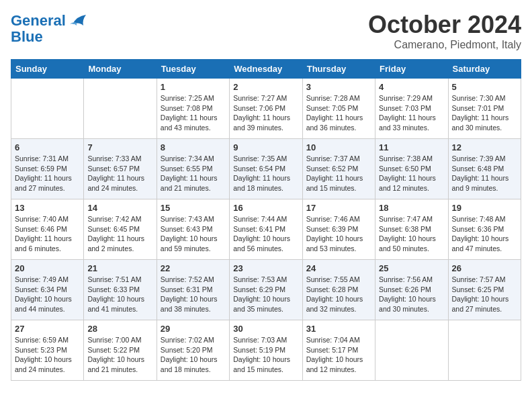 The width and height of the screenshot is (532, 411). Describe the element at coordinates (266, 230) in the screenshot. I see `day-info: Sunset: 6:41 PM` at that location.